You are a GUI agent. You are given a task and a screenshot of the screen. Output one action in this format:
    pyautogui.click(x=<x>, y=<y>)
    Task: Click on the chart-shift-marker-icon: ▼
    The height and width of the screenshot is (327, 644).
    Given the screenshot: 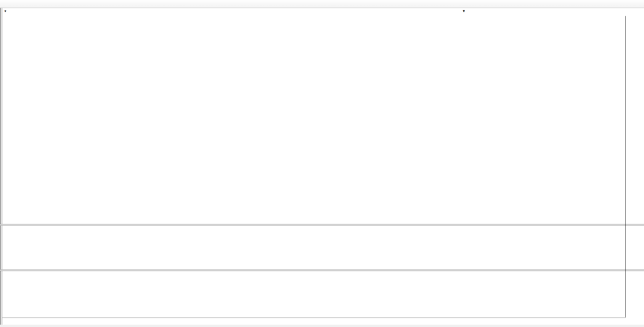 What is the action you would take?
    pyautogui.click(x=464, y=11)
    